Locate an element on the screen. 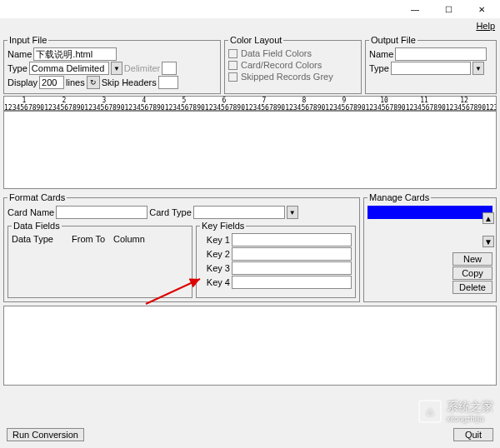  type-dropdown-icon: ▼ is located at coordinates (117, 68).